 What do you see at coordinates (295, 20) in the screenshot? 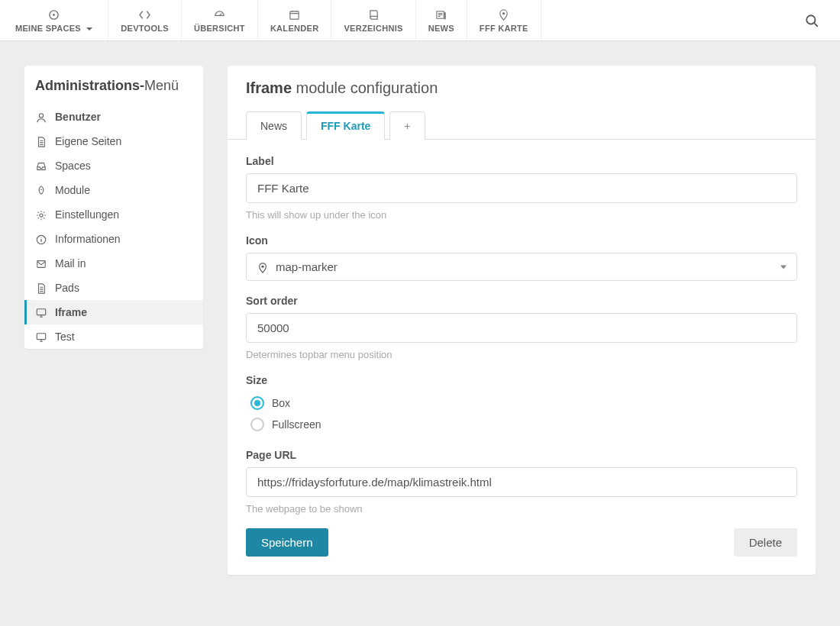
I see `topbar-item-kalender: KALENDER` at bounding box center [295, 20].